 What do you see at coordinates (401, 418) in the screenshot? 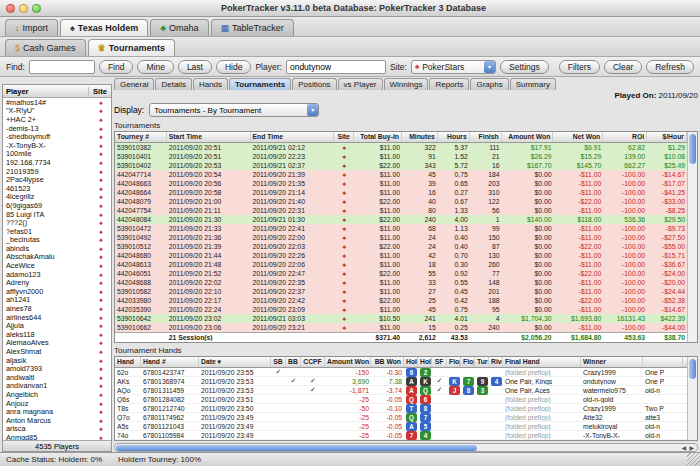
I see `hands-row: Q7o678011749622011/09/20 23:49-25-0.05Q7…` at bounding box center [401, 418].